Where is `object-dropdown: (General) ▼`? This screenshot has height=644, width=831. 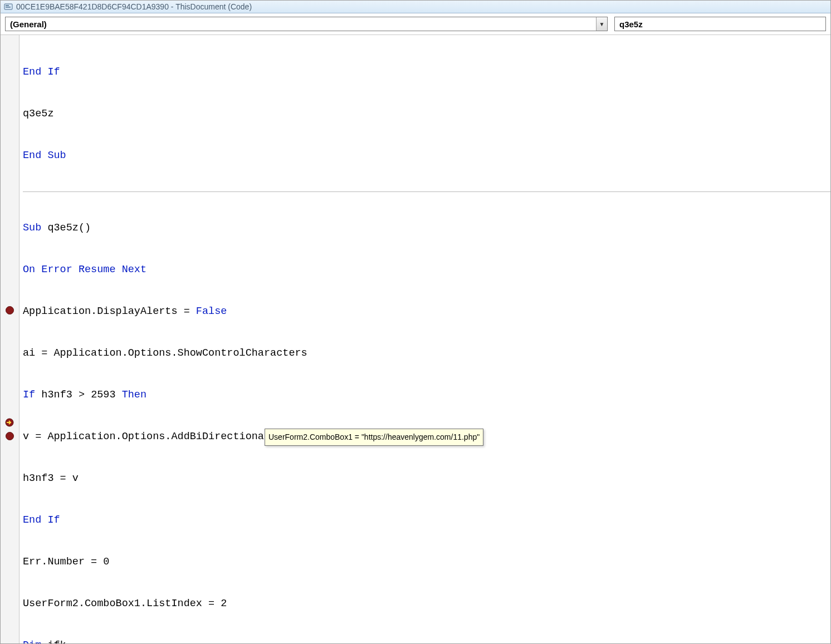
object-dropdown: (General) ▼ is located at coordinates (306, 24).